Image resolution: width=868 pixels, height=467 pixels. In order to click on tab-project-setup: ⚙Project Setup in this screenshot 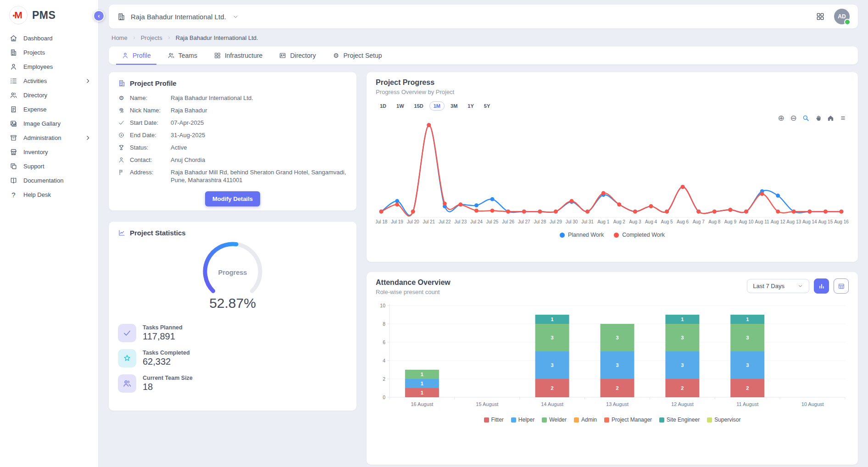, I will do `click(357, 55)`.